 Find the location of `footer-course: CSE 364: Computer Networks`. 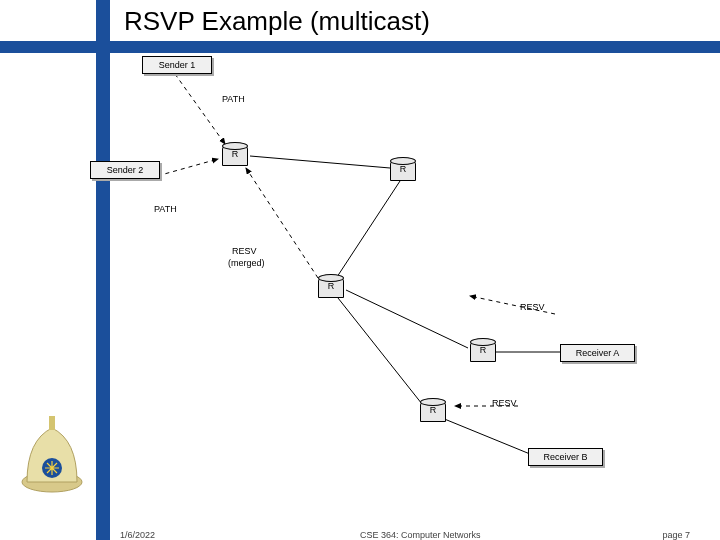

footer-course: CSE 364: Computer Networks is located at coordinates (420, 535).